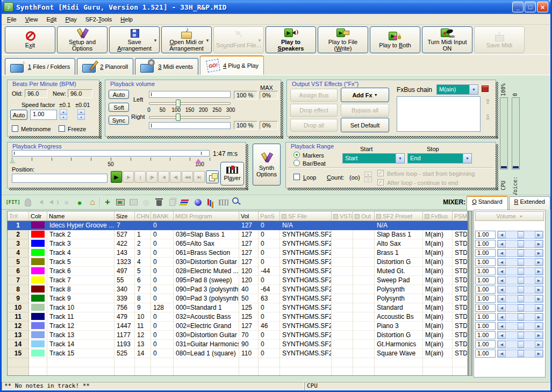  Describe the element at coordinates (238, 244) in the screenshot. I see `table-row: 3Track 342220065=Alto Sax1270SYNTHGMS.SF…` at that location.